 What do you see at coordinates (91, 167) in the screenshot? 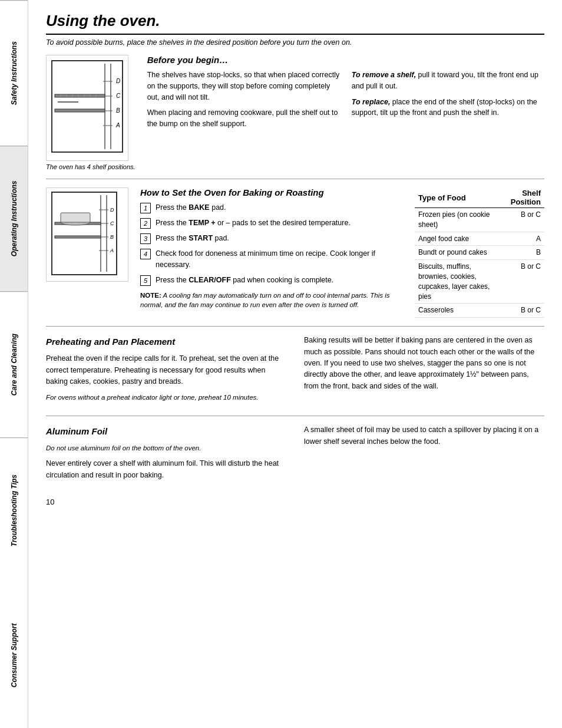
I see `shelf-caption: The oven has 4 shelf positions.` at bounding box center [91, 167].